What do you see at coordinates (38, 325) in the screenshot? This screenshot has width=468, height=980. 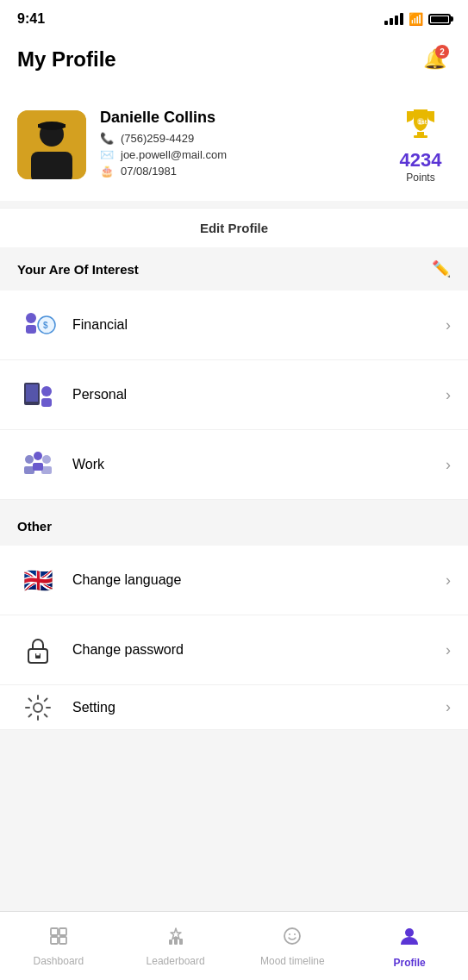 I see `financial-icon: $` at bounding box center [38, 325].